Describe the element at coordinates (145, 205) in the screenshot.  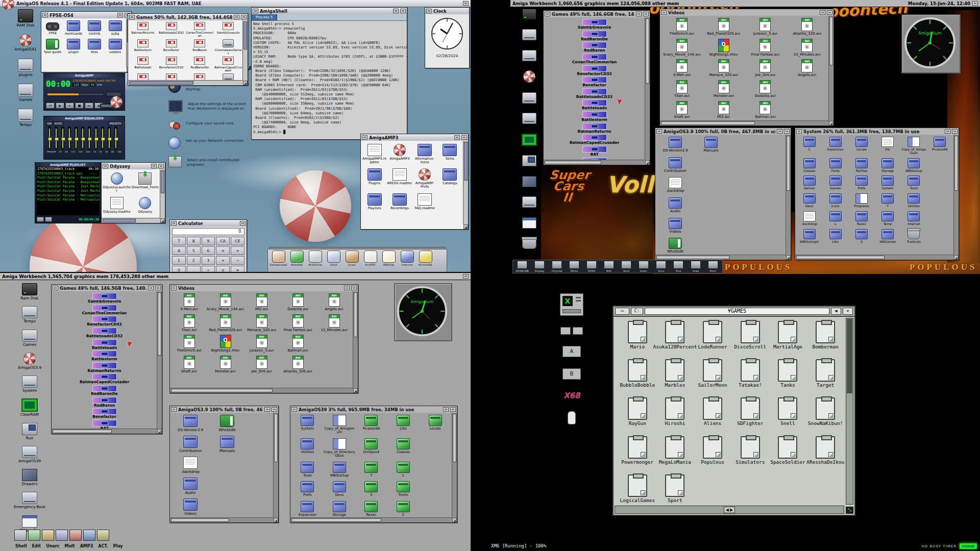
I see `icon-odyssey: Odyssey` at that location.